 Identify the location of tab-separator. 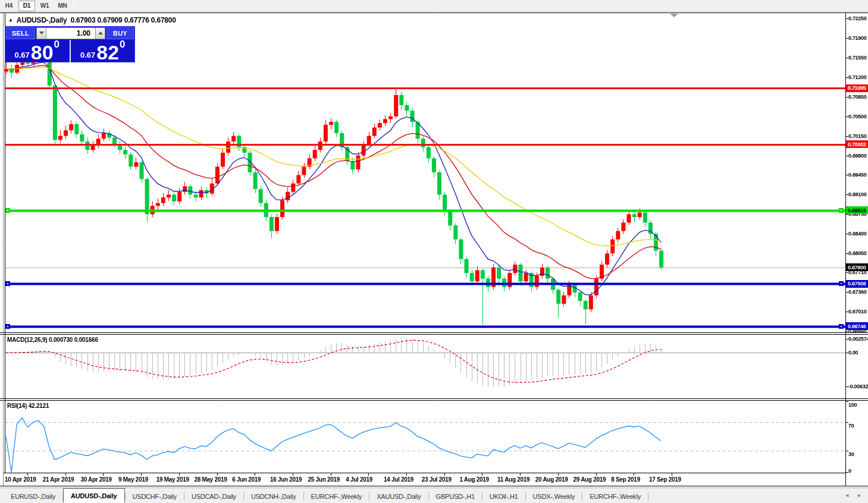
(648, 496).